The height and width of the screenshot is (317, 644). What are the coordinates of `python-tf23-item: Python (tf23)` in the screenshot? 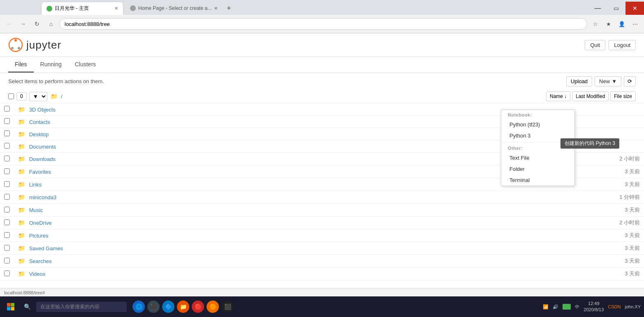 It's located at (538, 124).